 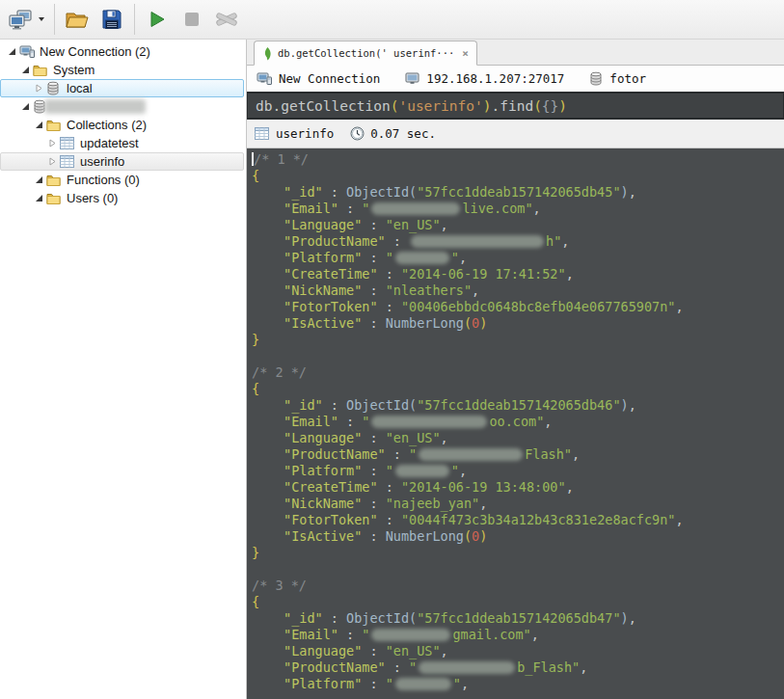 I want to click on breadcrumb: New Connection 192.168.1.207:27017 fotor, so click(x=515, y=79).